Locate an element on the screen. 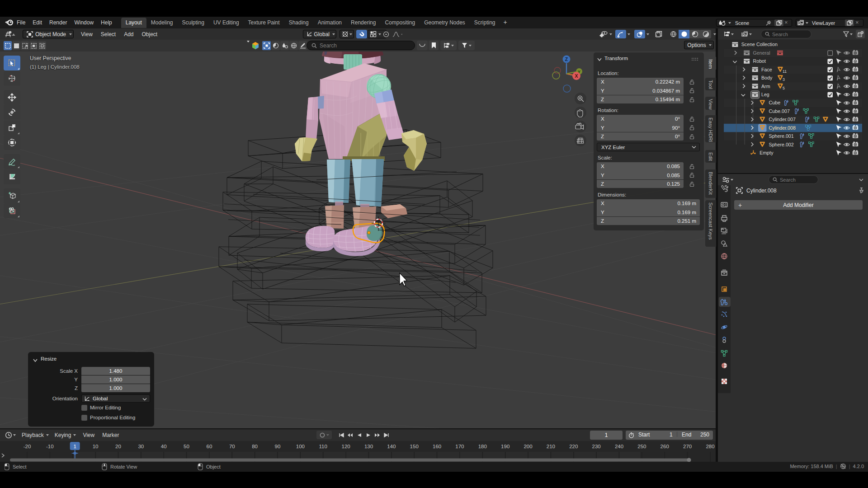 This screenshot has height=488, width=868. svg-text: 210 is located at coordinates (551, 446).